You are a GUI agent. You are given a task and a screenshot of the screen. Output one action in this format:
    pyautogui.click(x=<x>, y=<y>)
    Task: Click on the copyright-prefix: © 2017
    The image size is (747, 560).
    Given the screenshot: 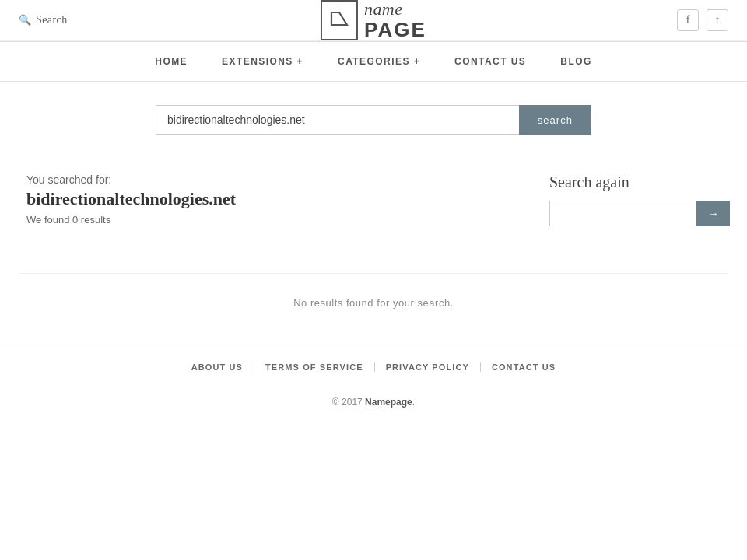 What is the action you would take?
    pyautogui.click(x=349, y=402)
    